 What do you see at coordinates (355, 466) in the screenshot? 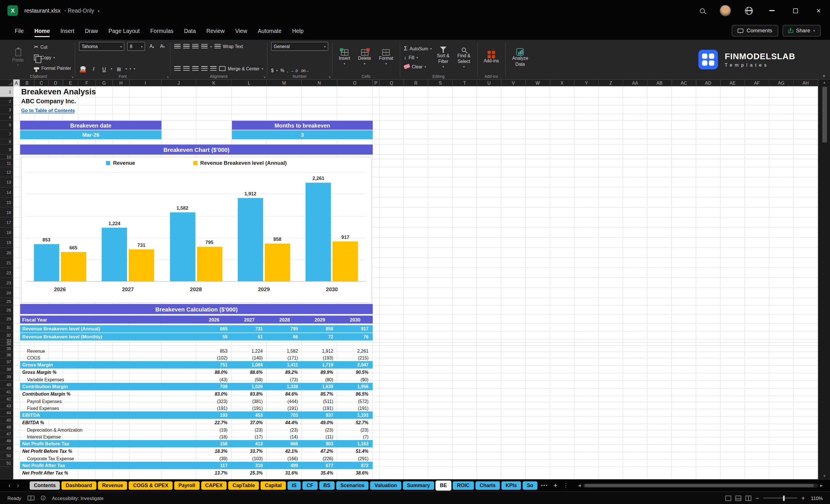
I see `cell-value: 872` at bounding box center [355, 466].